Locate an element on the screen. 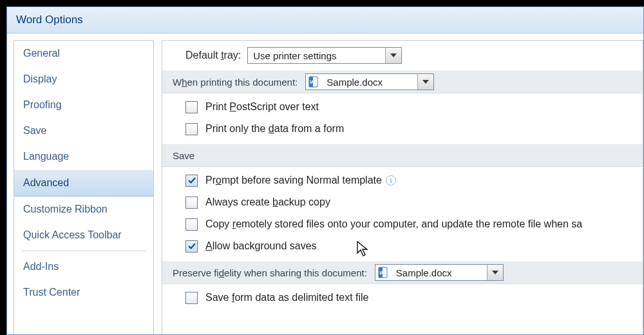 This screenshot has width=644, height=335. check-label: Copy remotely stored files onto your com… is located at coordinates (394, 224).